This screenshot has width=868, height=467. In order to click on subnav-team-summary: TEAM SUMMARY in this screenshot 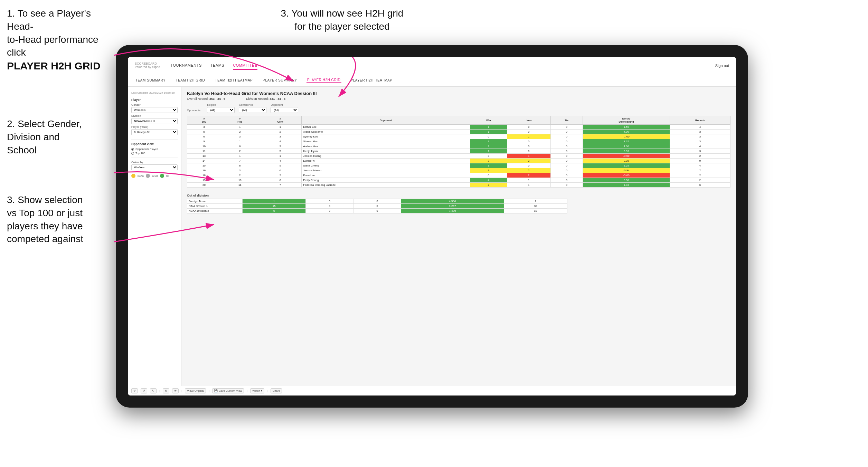, I will do `click(151, 80)`.